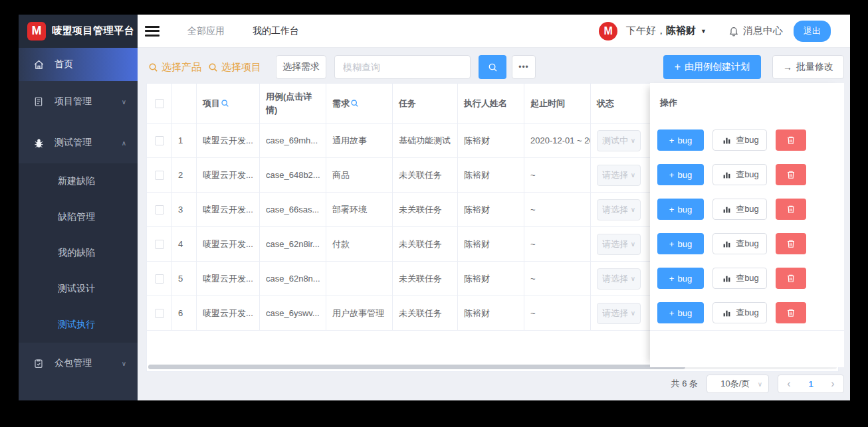  What do you see at coordinates (738, 384) in the screenshot?
I see `page-size-select: 10条/页 ∨` at bounding box center [738, 384].